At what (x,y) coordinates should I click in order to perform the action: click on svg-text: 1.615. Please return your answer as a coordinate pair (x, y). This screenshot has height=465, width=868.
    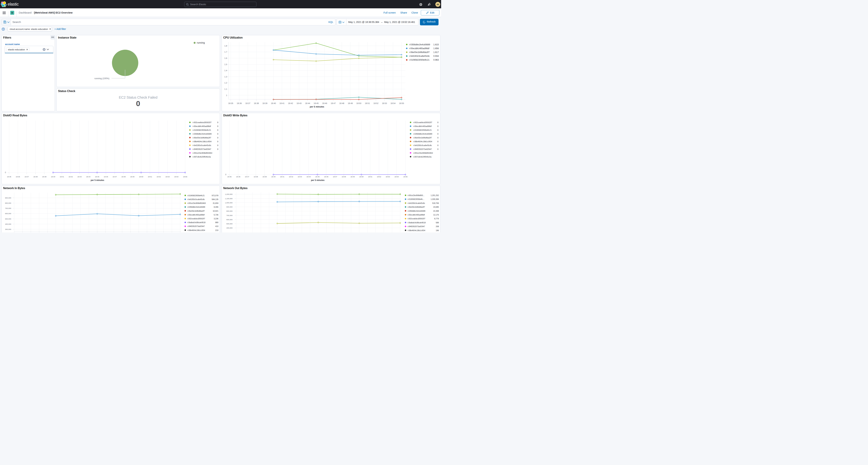
    Looking at the image, I should click on (436, 44).